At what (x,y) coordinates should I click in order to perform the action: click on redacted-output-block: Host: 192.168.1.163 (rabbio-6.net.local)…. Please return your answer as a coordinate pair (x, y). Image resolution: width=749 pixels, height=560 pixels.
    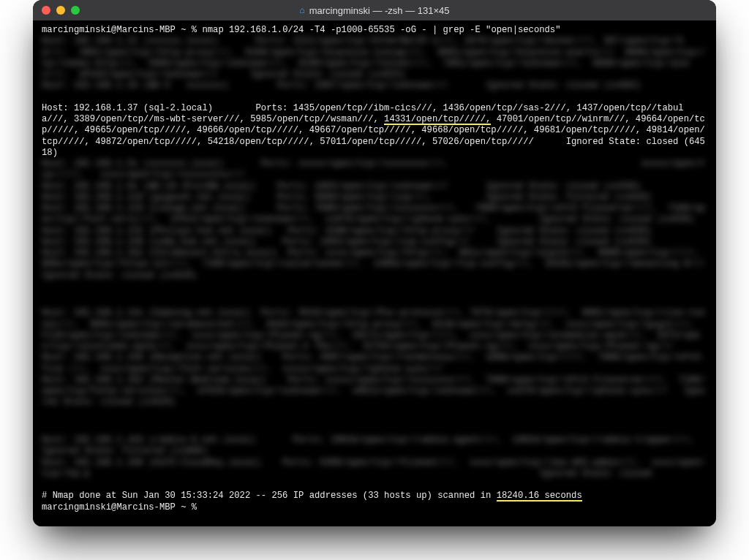
    Looking at the image, I should click on (374, 458).